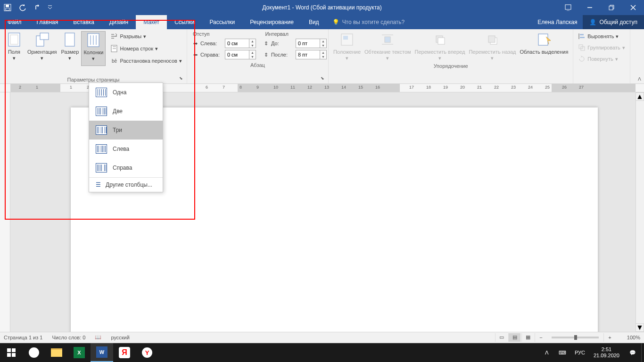 This screenshot has height=362, width=644. I want to click on scroll-down-button: ▼, so click(640, 328).